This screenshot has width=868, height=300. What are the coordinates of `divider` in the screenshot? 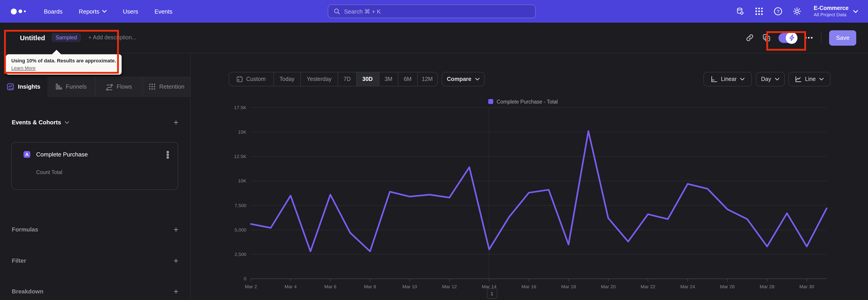 It's located at (822, 38).